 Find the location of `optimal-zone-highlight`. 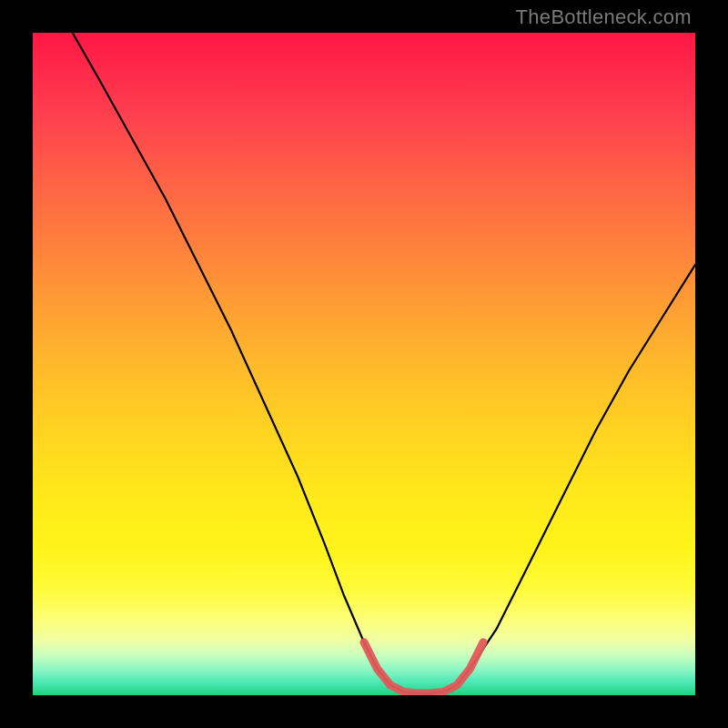

optimal-zone-highlight is located at coordinates (424, 668).